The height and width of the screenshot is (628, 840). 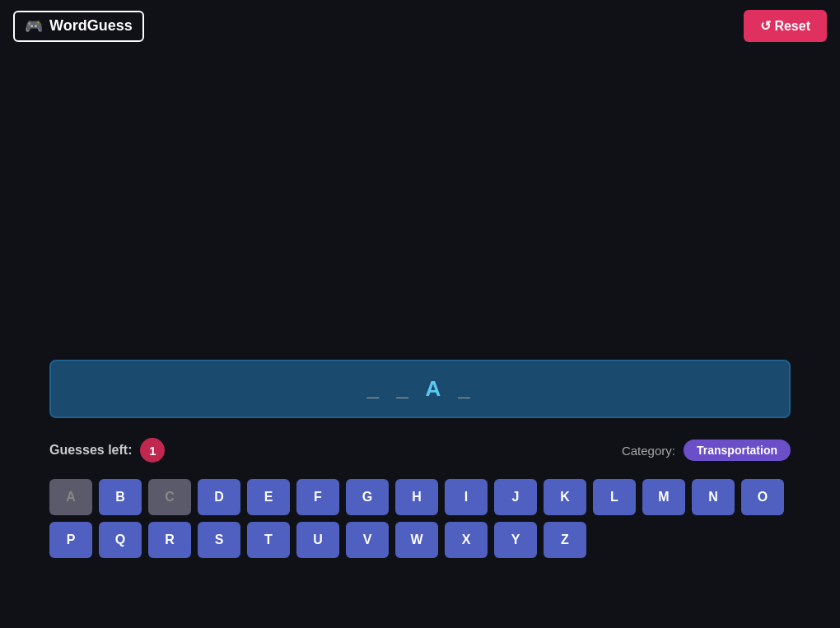 I want to click on key-c: C, so click(x=170, y=497).